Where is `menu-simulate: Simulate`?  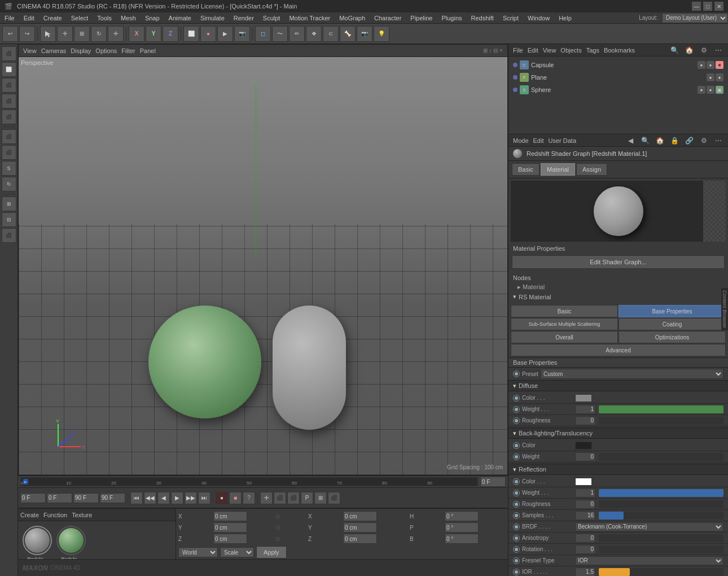
menu-simulate: Simulate is located at coordinates (212, 18).